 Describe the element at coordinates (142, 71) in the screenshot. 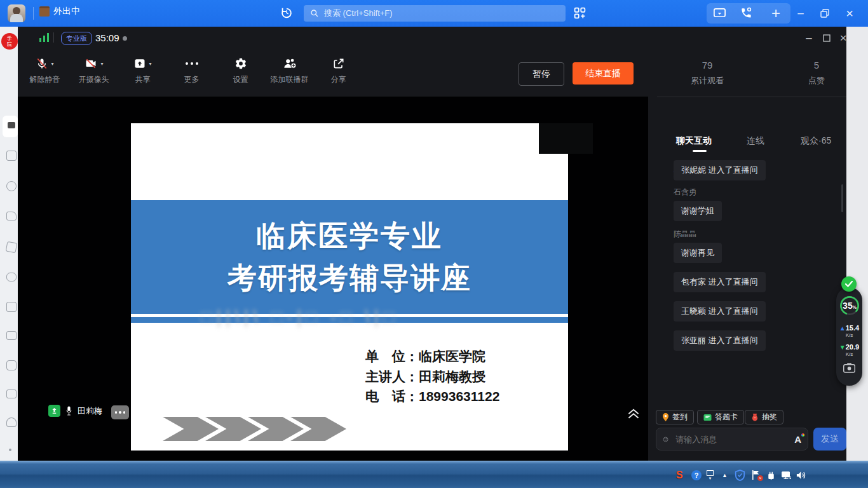

I see `share-screen-button: ▾ 共享` at that location.